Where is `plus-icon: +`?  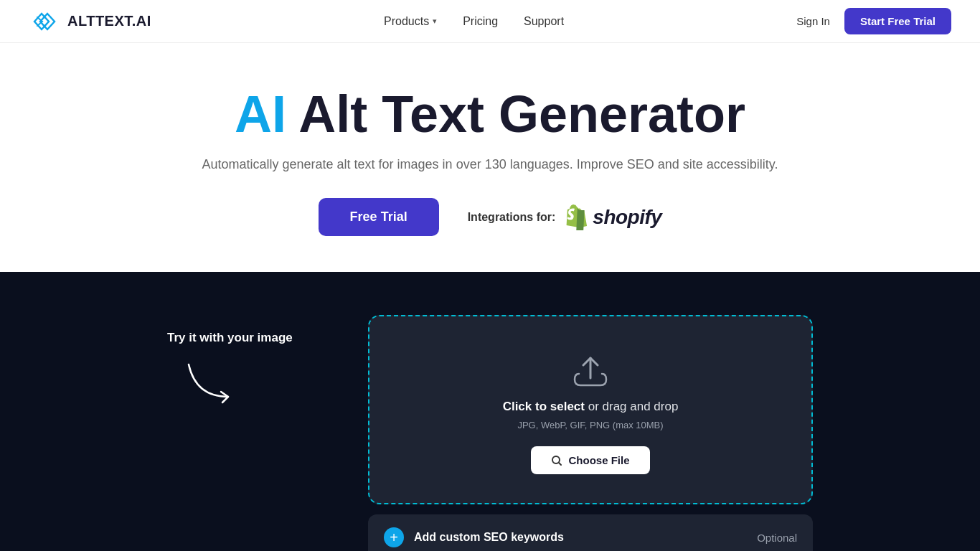
plus-icon: + is located at coordinates (394, 537).